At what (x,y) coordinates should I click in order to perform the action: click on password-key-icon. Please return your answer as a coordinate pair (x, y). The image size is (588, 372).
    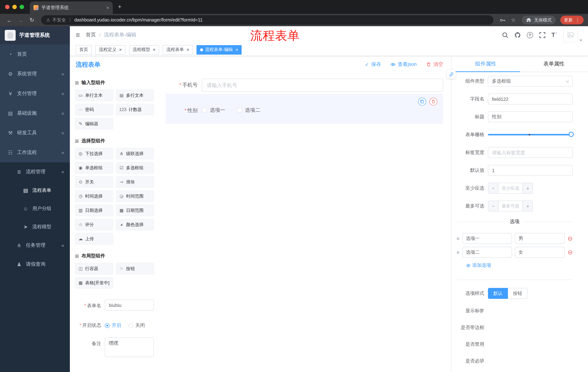
    Looking at the image, I should click on (503, 20).